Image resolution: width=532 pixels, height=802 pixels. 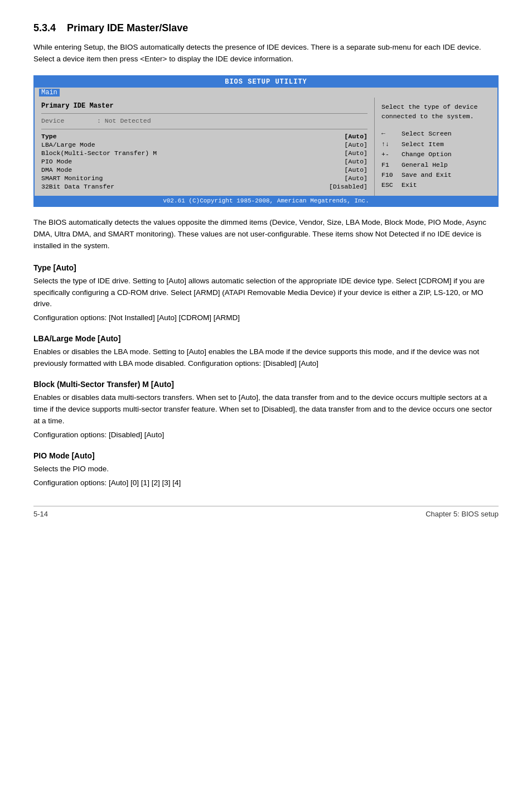 What do you see at coordinates (266, 470) in the screenshot?
I see `subsection-body: Selects the PIO mode.` at bounding box center [266, 470].